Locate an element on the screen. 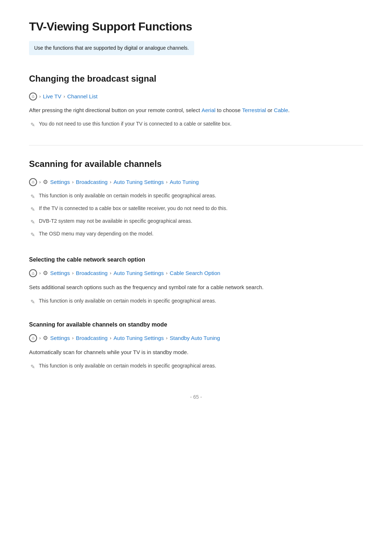 This screenshot has height=554, width=392. note-text-cable-1: This function is only available on certa… is located at coordinates (128, 301).